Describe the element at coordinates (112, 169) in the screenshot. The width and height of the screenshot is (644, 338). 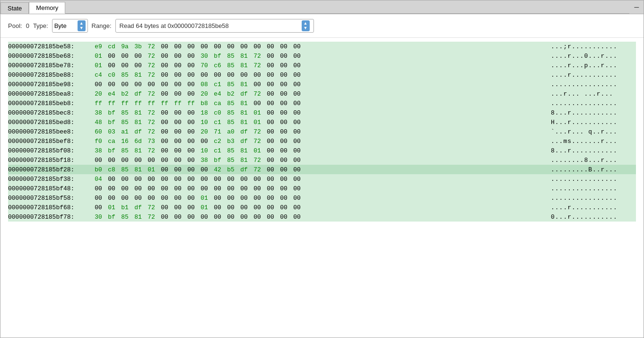
I see `hex-byte: c8` at that location.